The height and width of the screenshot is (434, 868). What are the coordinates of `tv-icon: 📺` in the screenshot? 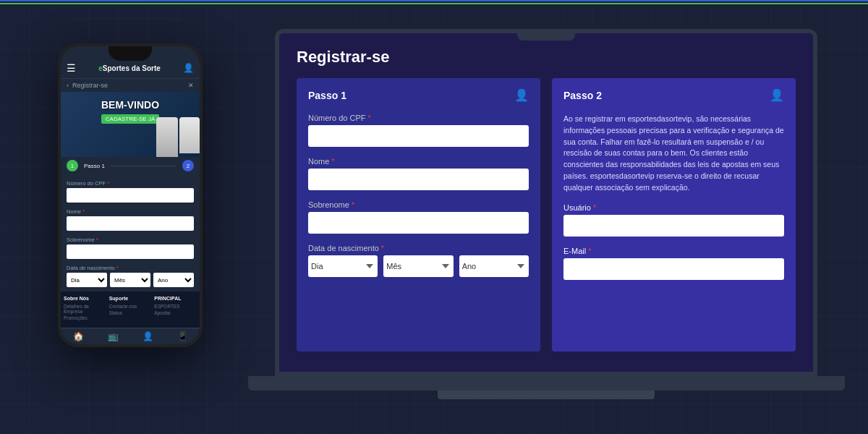 It's located at (113, 336).